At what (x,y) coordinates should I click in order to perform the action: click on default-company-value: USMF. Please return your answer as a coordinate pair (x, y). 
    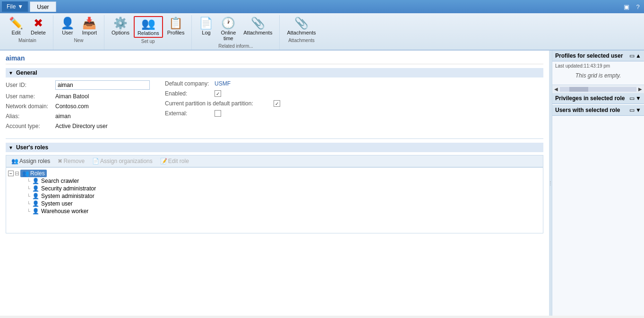
    Looking at the image, I should click on (223, 84).